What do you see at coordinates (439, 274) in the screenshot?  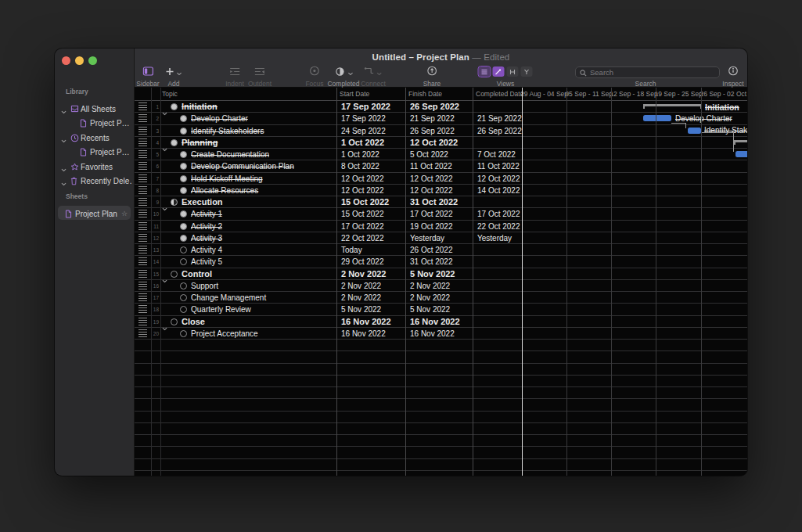 I see `finish-date-cell: 5 Nov 2022` at bounding box center [439, 274].